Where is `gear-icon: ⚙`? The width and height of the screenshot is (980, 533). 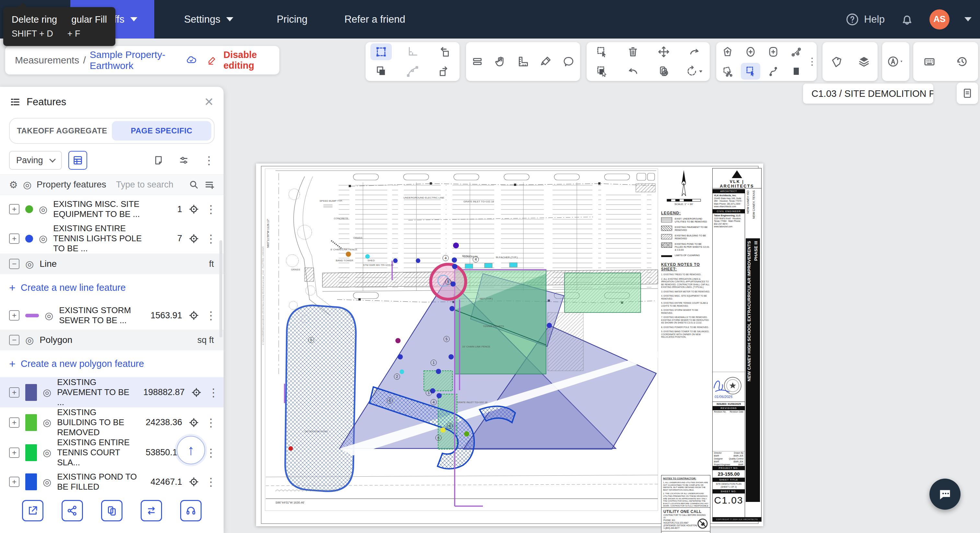 gear-icon: ⚙ is located at coordinates (14, 185).